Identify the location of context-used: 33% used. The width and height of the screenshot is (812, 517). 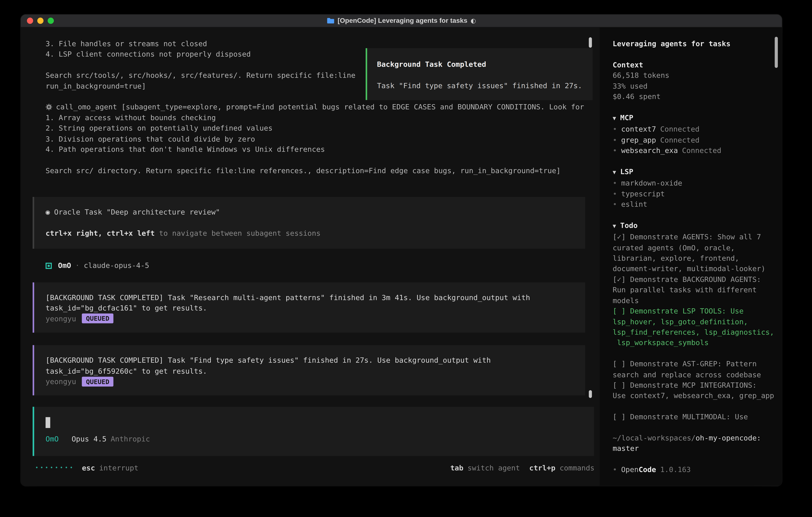
(695, 86).